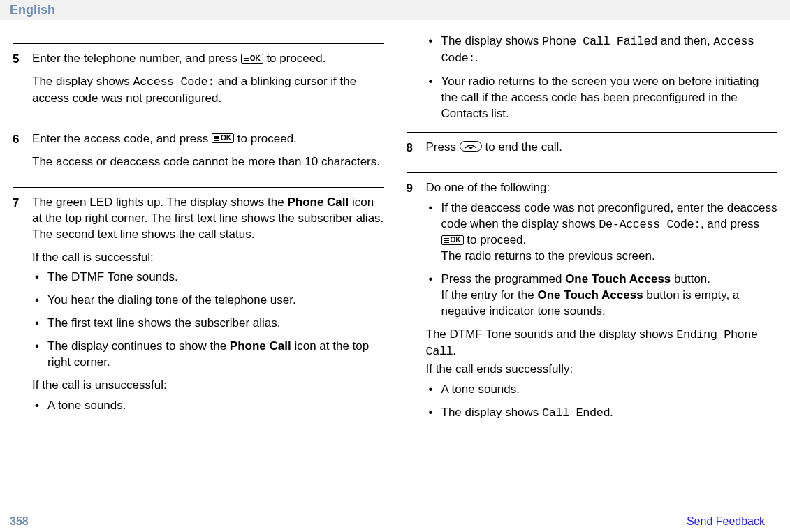  Describe the element at coordinates (548, 256) in the screenshot. I see `text: The radio returns to the previous screen…` at that location.